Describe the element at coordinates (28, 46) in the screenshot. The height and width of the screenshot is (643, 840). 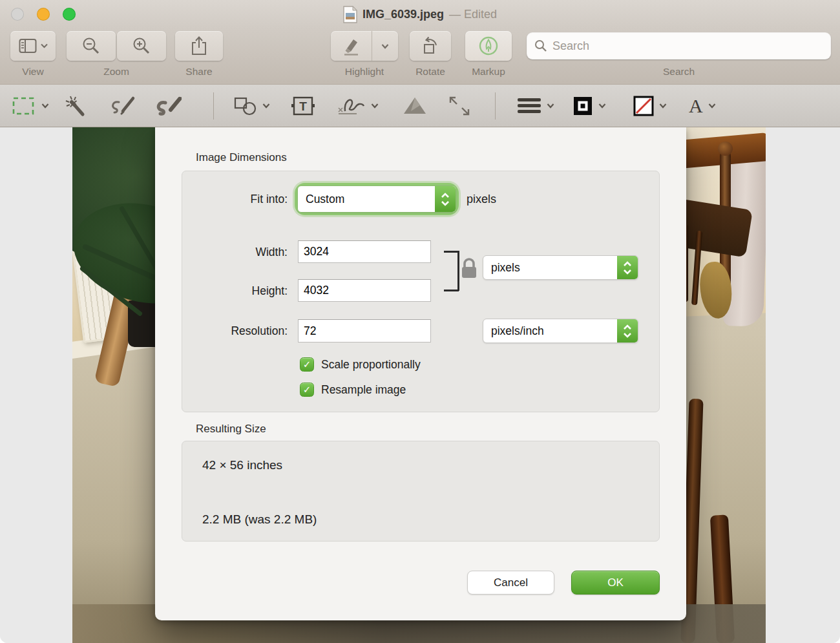
I see `sidebar-icon` at that location.